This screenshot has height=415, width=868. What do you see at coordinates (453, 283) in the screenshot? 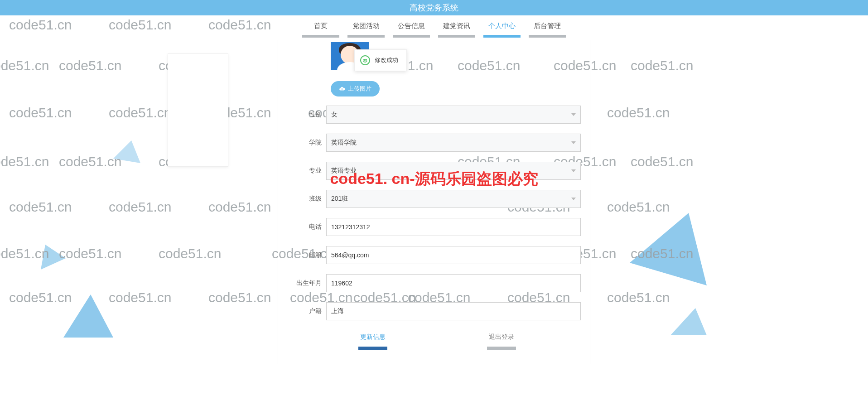
I see `input-birth` at bounding box center [453, 283].